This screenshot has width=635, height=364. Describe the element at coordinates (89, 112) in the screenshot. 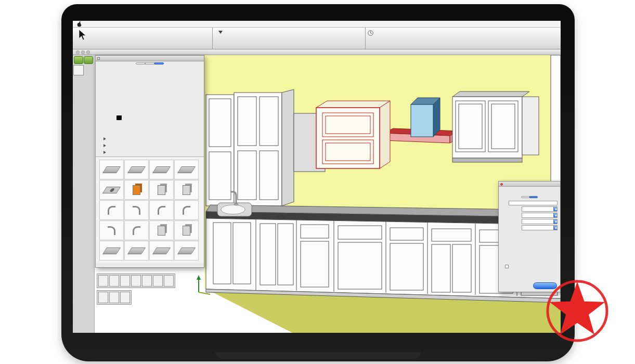

I see `arc-tool-icon` at that location.